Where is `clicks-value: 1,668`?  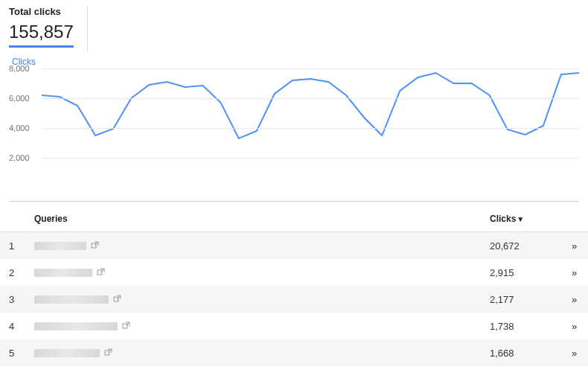 clicks-value: 1,668 is located at coordinates (522, 353).